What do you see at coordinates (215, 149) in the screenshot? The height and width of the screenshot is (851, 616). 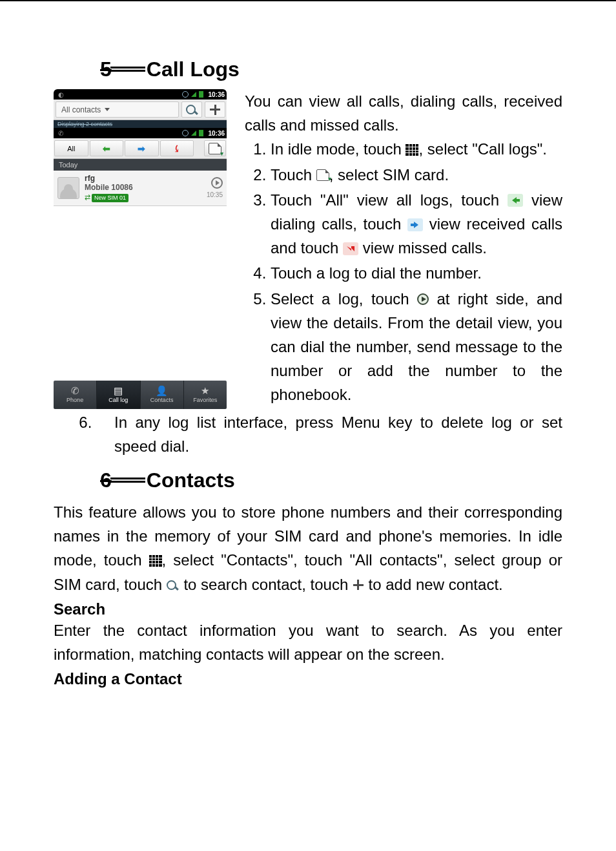 I see `sim-select-btn` at bounding box center [215, 149].